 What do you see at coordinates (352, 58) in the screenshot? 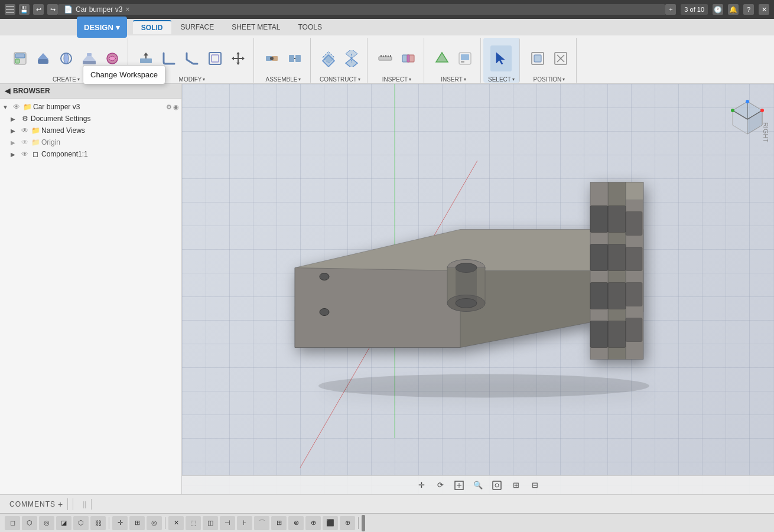
I see `midplane-button` at bounding box center [352, 58].